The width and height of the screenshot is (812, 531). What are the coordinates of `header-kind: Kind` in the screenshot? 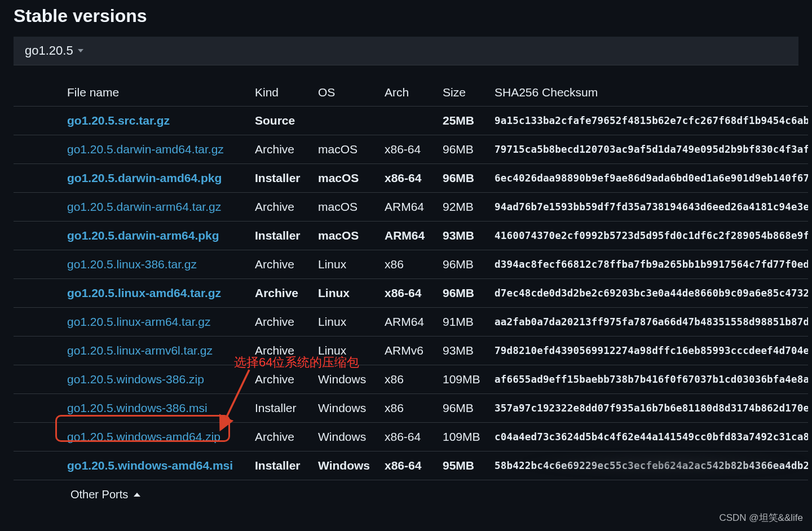 It's located at (284, 92).